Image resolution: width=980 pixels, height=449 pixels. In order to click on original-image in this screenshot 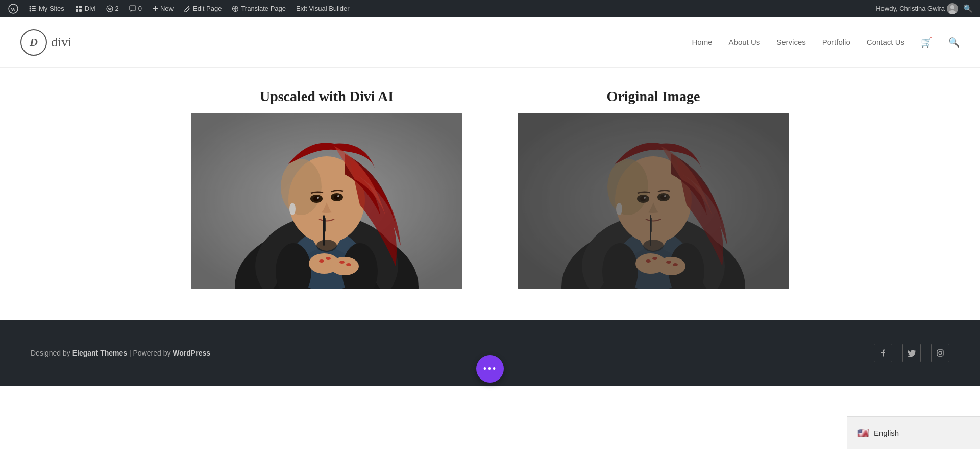, I will do `click(653, 201)`.